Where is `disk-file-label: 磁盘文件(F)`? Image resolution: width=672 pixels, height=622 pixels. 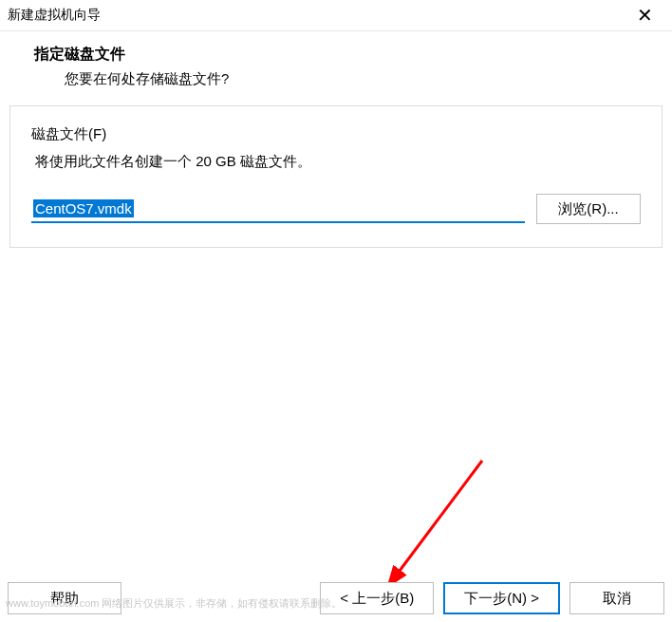
disk-file-label: 磁盘文件(F) is located at coordinates (336, 135).